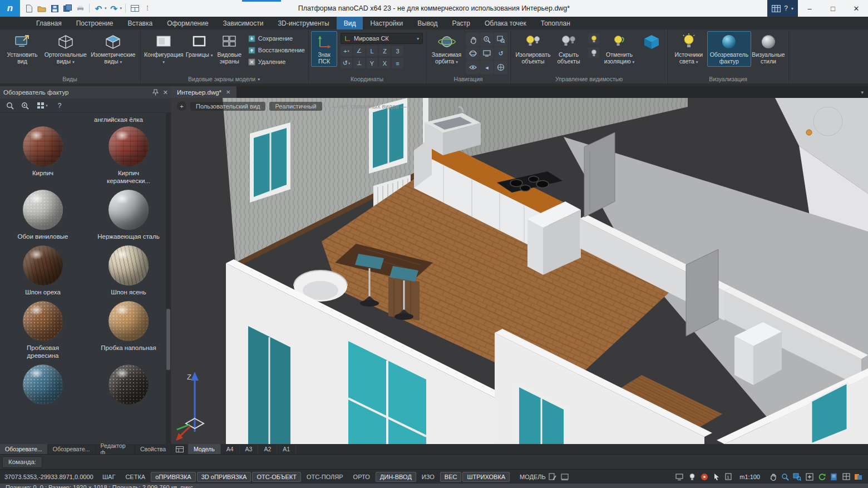 This screenshot has height=488, width=868. What do you see at coordinates (60, 106) in the screenshot?
I see `panel-help-icon: ?` at bounding box center [60, 106].